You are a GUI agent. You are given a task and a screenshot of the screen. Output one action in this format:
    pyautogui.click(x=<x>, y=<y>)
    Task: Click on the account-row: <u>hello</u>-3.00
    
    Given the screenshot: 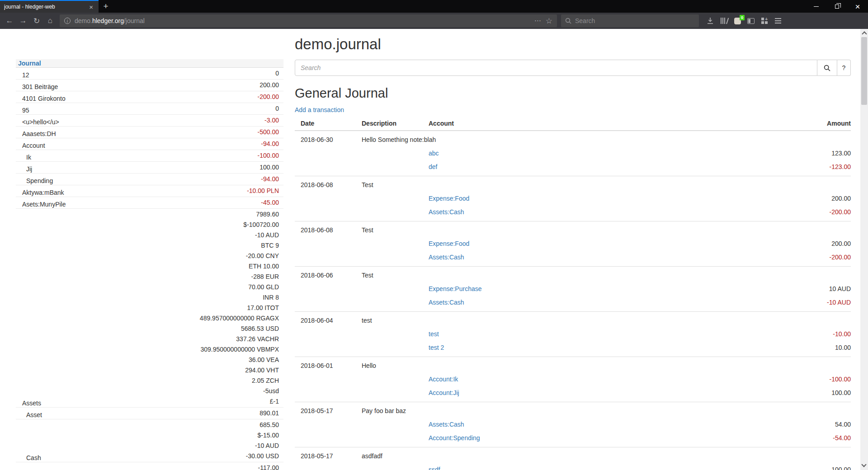 What is the action you would take?
    pyautogui.click(x=150, y=121)
    